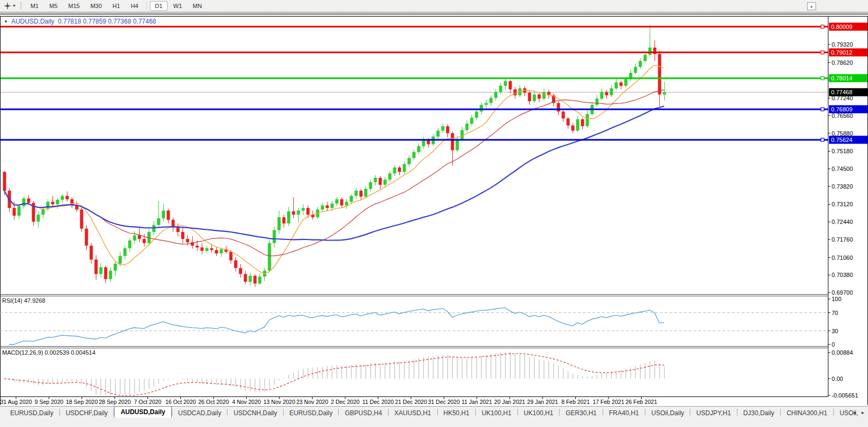 This screenshot has width=868, height=427. Describe the element at coordinates (197, 6) in the screenshot. I see `timeframe-button-mn: MN` at that location.